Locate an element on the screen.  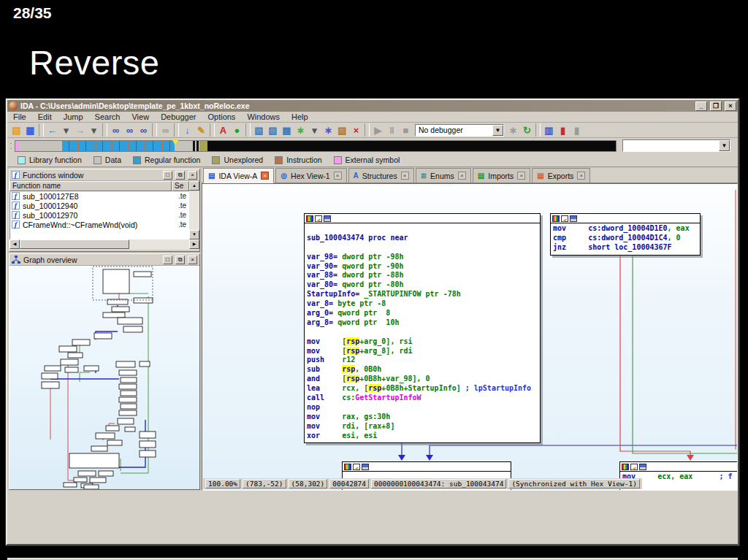
set-colors-icon: A is located at coordinates (224, 130).